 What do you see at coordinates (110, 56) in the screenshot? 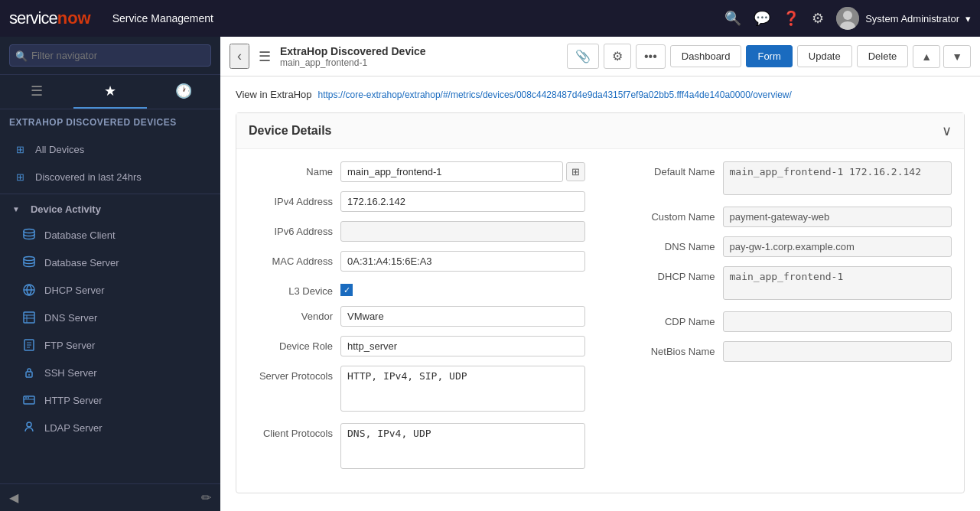
I see `sidebar-filter-area: 🔍` at bounding box center [110, 56].